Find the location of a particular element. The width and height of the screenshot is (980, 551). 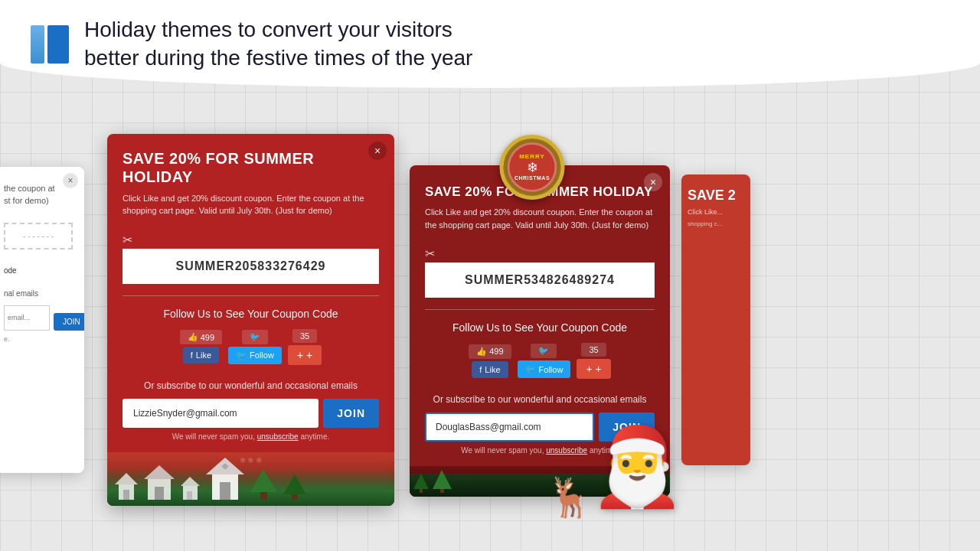

panel1-gplus-count: 35 is located at coordinates (305, 336).